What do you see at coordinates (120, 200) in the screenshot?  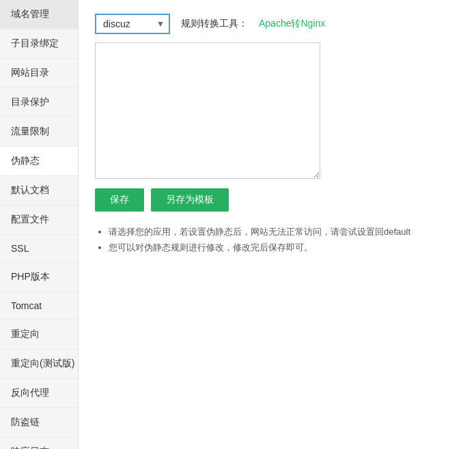 I see `save-button: 保存` at bounding box center [120, 200].